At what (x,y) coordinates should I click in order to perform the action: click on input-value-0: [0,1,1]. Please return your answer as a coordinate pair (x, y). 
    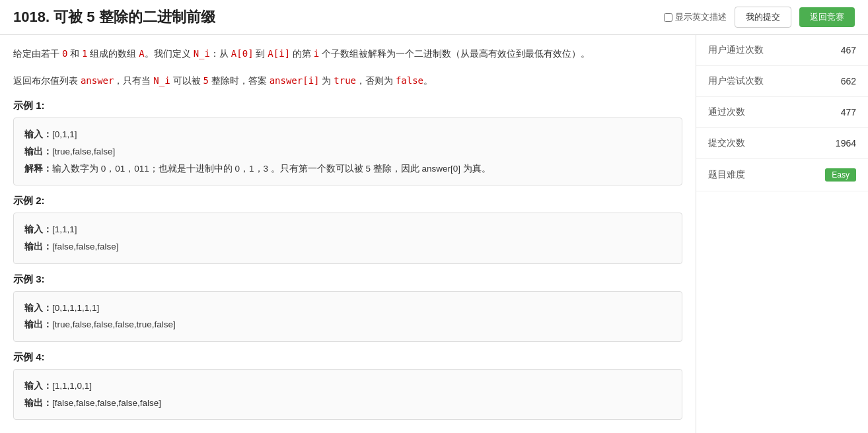
    Looking at the image, I should click on (65, 135).